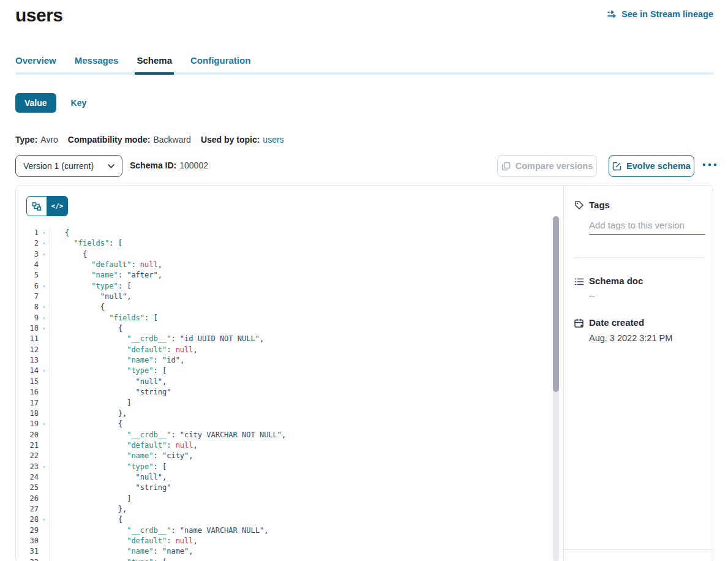 Image resolution: width=728 pixels, height=561 pixels. Describe the element at coordinates (556, 304) in the screenshot. I see `editor-scrollbar-thumb` at that location.